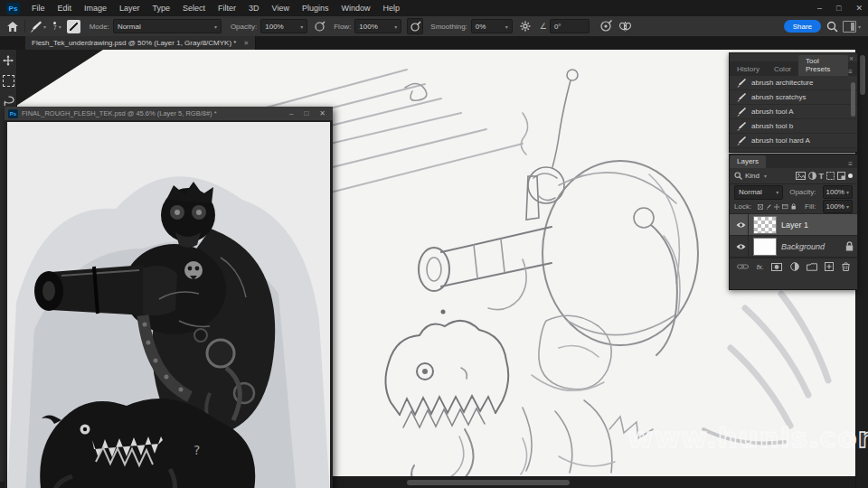 The width and height of the screenshot is (868, 488). What do you see at coordinates (167, 26) in the screenshot?
I see `blend-mode-select: Normal ▾` at bounding box center [167, 26].